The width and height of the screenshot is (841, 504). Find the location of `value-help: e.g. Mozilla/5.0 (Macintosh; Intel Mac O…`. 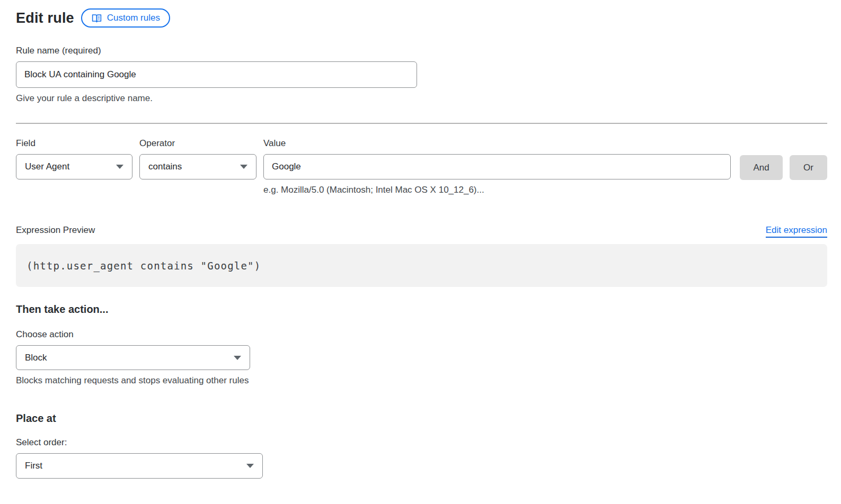

value-help: e.g. Mozilla/5.0 (Macintosh; Intel Mac O… is located at coordinates (497, 190).